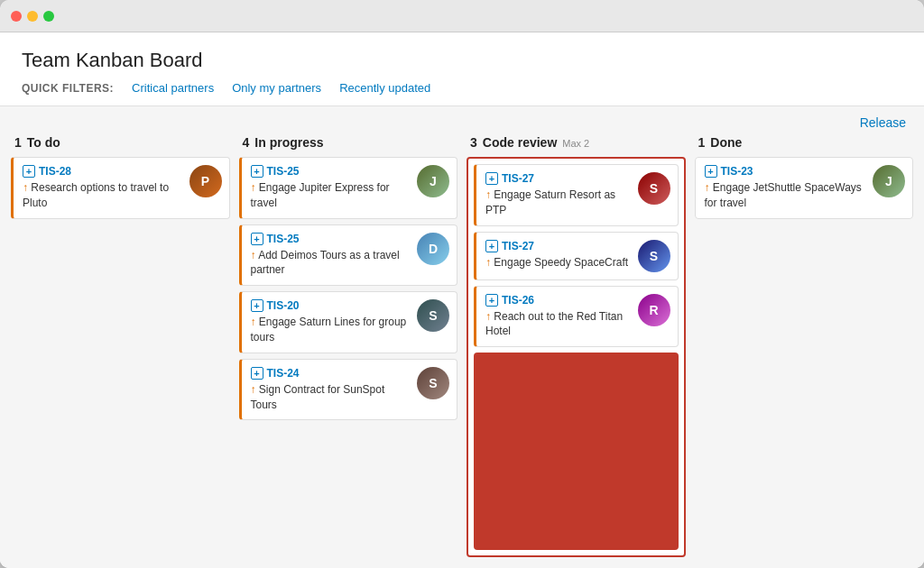 The height and width of the screenshot is (568, 924). I want to click on quick-filters: QUICK FILTERS: Critical partners Only my…, so click(462, 88).